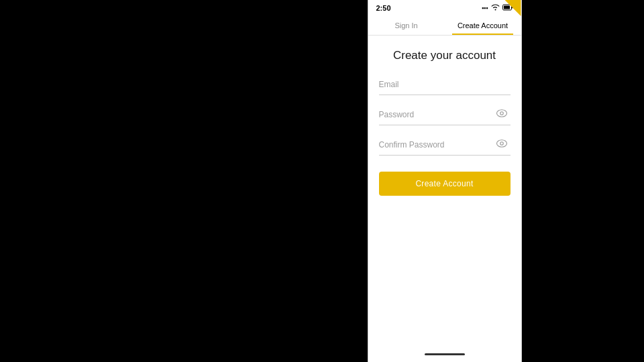  Describe the element at coordinates (485, 8) in the screenshot. I see `signal-icon: ▪▪▪` at that location.